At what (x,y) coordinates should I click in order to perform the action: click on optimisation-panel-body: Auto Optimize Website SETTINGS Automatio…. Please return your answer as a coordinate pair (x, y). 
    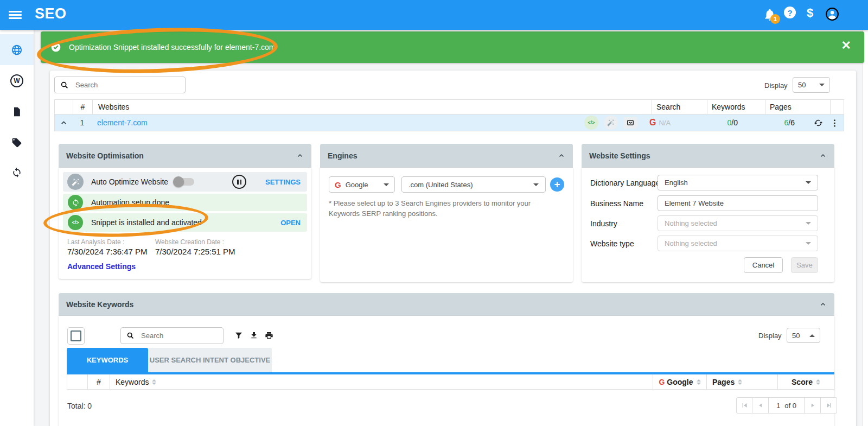
    Looking at the image, I should click on (185, 224).